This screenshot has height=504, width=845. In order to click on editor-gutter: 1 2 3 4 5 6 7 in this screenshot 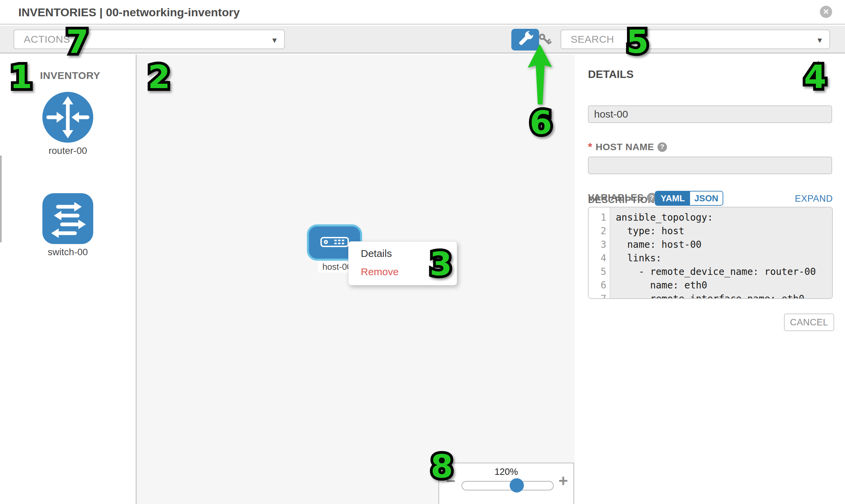, I will do `click(599, 253)`.